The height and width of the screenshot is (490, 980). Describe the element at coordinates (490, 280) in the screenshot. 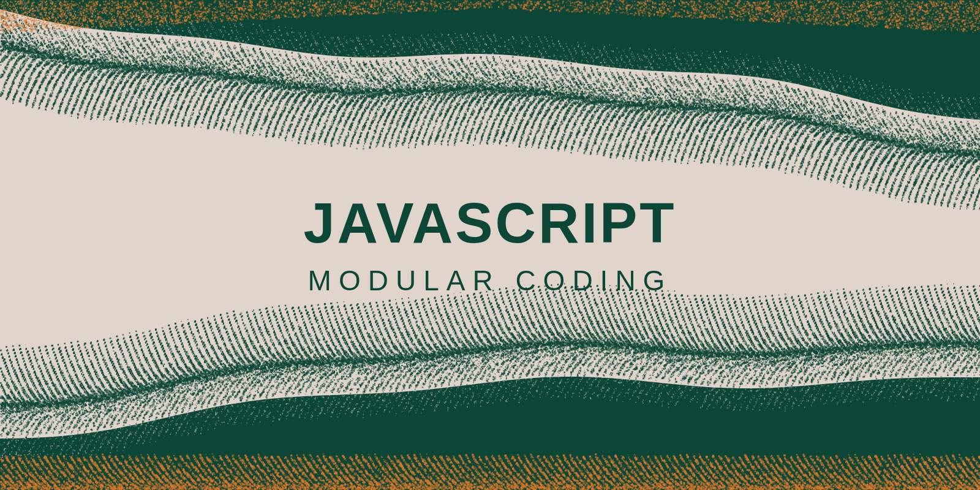

I see `banner-subtitle: MODULAR CODING` at that location.